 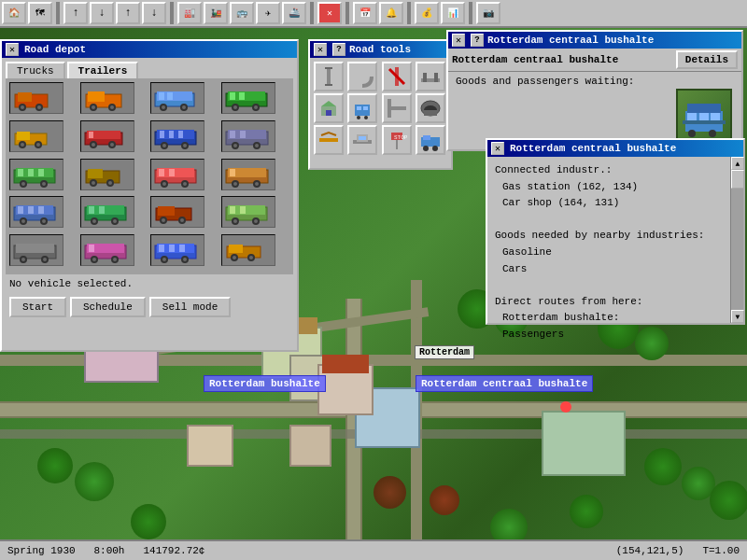 I want to click on scroll-track, so click(x=738, y=240).